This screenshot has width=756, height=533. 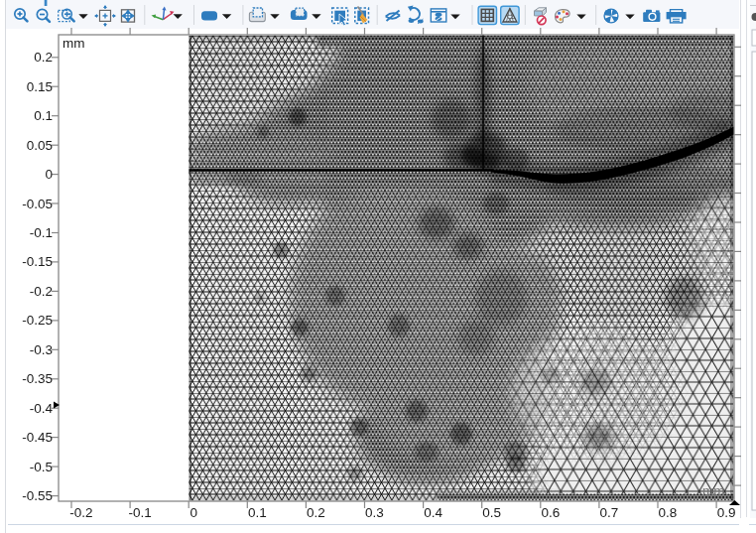 I want to click on svg-text: 0.05, so click(x=40, y=145).